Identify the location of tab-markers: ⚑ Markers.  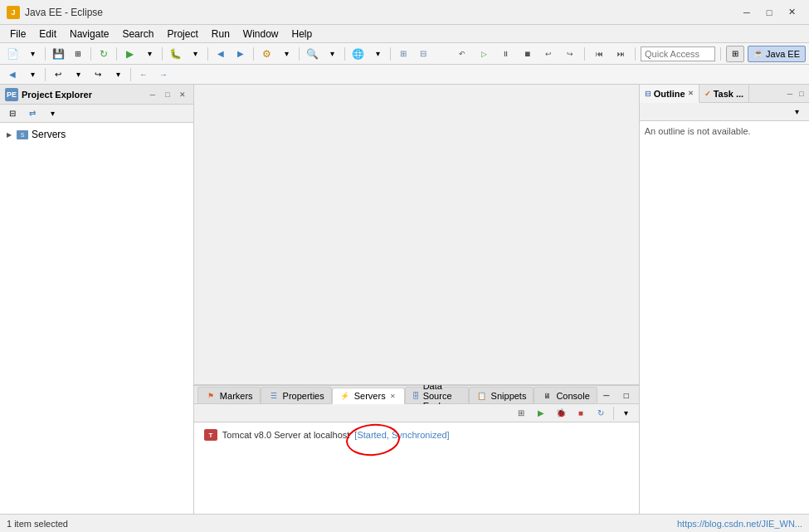
(229, 395).